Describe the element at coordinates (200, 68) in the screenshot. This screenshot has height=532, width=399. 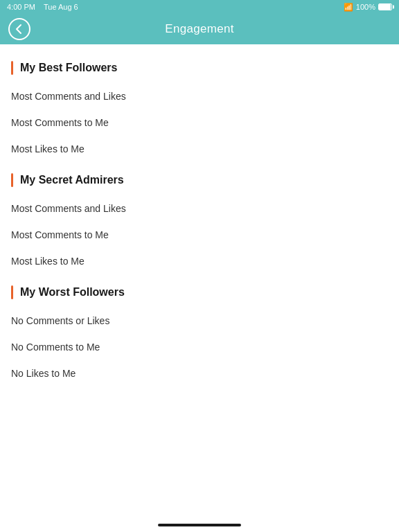
I see `section-header-best-followers: My Best Followers` at that location.